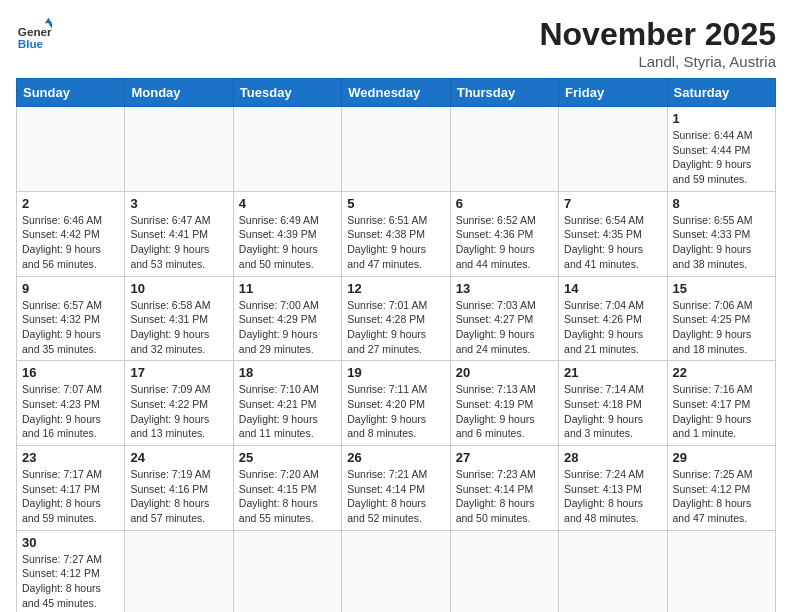 Image resolution: width=792 pixels, height=612 pixels. Describe the element at coordinates (396, 458) in the screenshot. I see `day-number: 26` at that location.